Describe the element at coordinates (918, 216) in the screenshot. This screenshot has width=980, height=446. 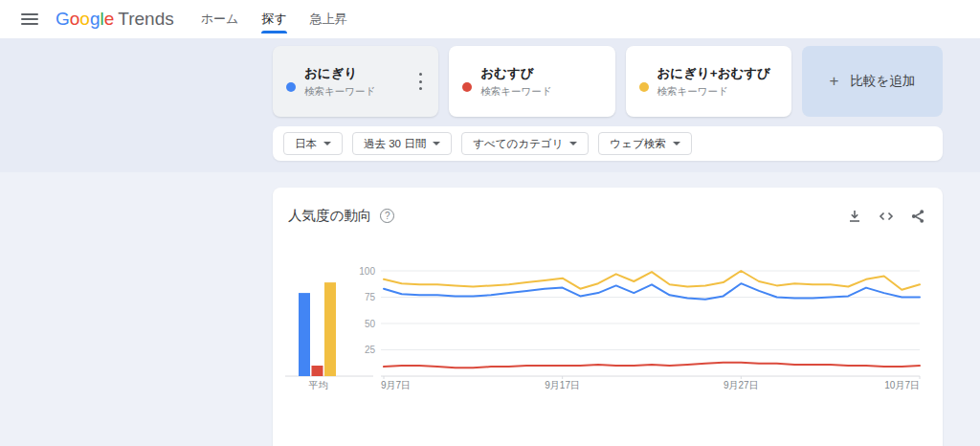
I see `share-icon` at that location.